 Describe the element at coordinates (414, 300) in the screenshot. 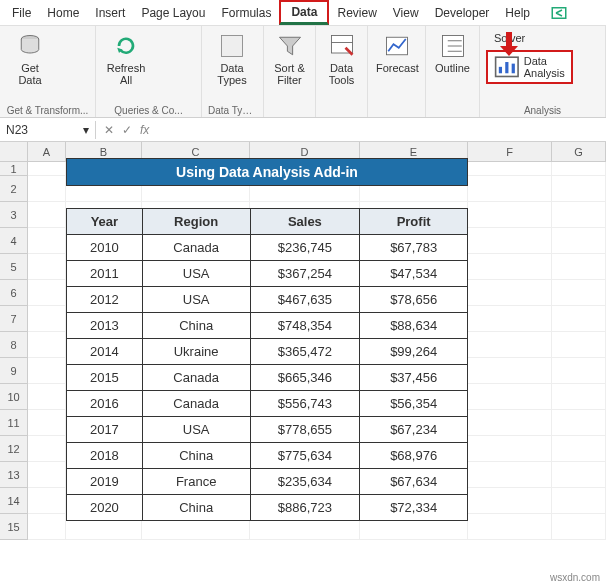

I see `table-cell: $78,656` at that location.